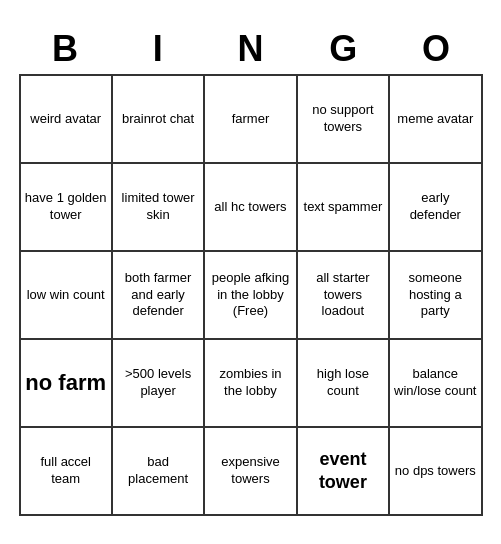 The height and width of the screenshot is (544, 501). I want to click on bingo-cell-22: expensive towers, so click(251, 472).